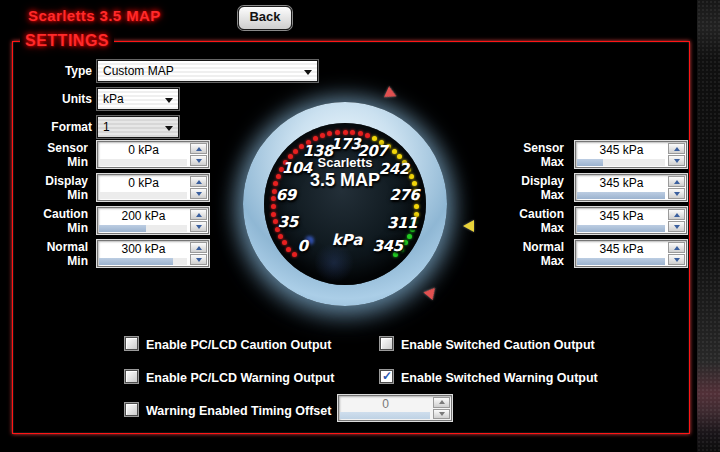 The image size is (720, 452). I want to click on units-dropdown-value: kPa, so click(114, 99).